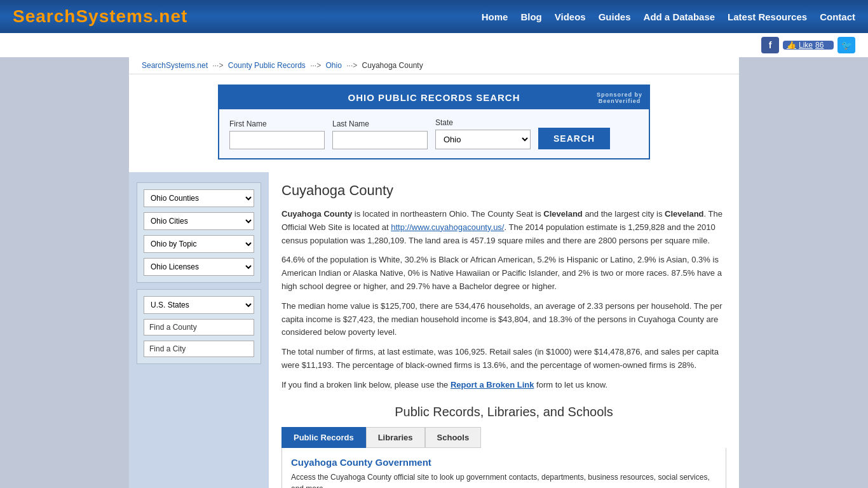 This screenshot has height=488, width=868. Describe the element at coordinates (492, 385) in the screenshot. I see `report-broken-link: Report a Broken Link` at that location.